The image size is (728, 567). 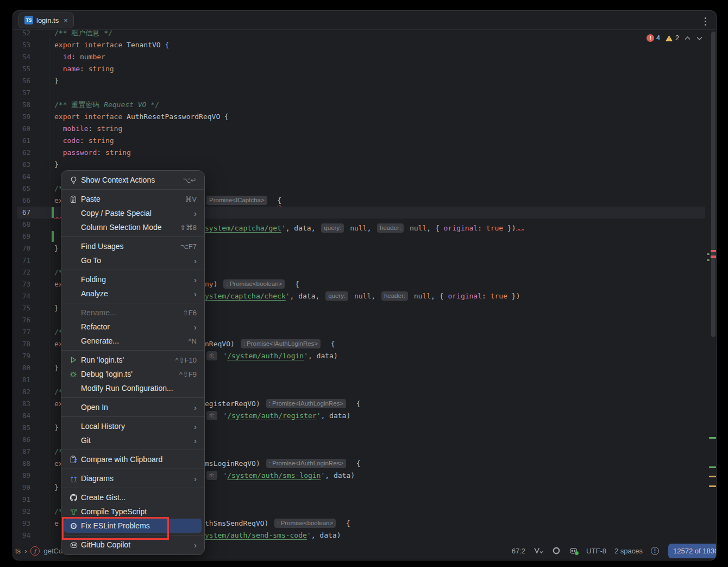 What do you see at coordinates (22, 201) in the screenshot?
I see `line-number: 66` at bounding box center [22, 201].